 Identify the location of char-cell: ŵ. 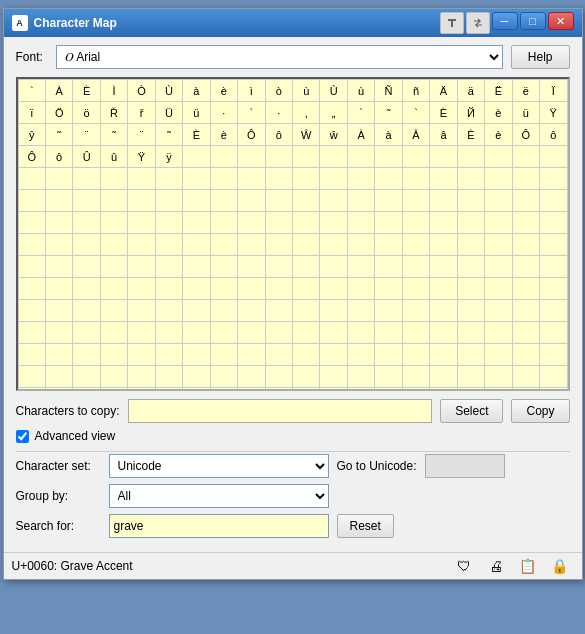
(334, 135).